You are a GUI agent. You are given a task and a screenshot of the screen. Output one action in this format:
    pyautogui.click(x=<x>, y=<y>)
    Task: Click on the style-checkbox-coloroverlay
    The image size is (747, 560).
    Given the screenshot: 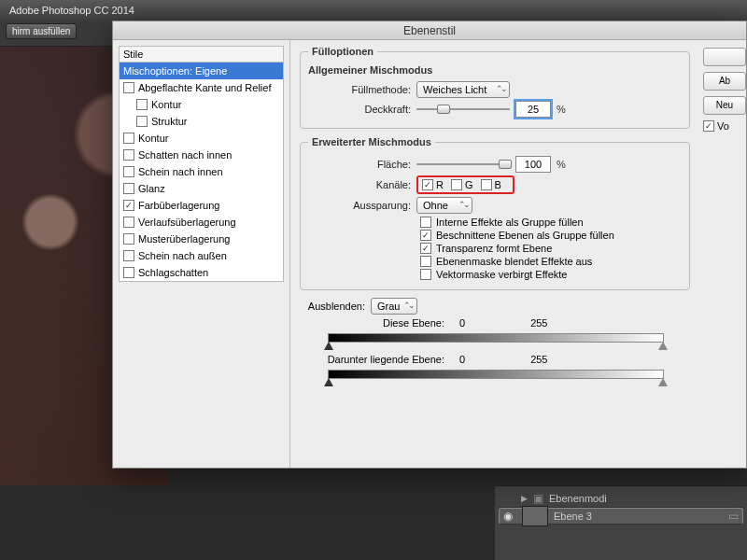 What is the action you would take?
    pyautogui.click(x=129, y=205)
    